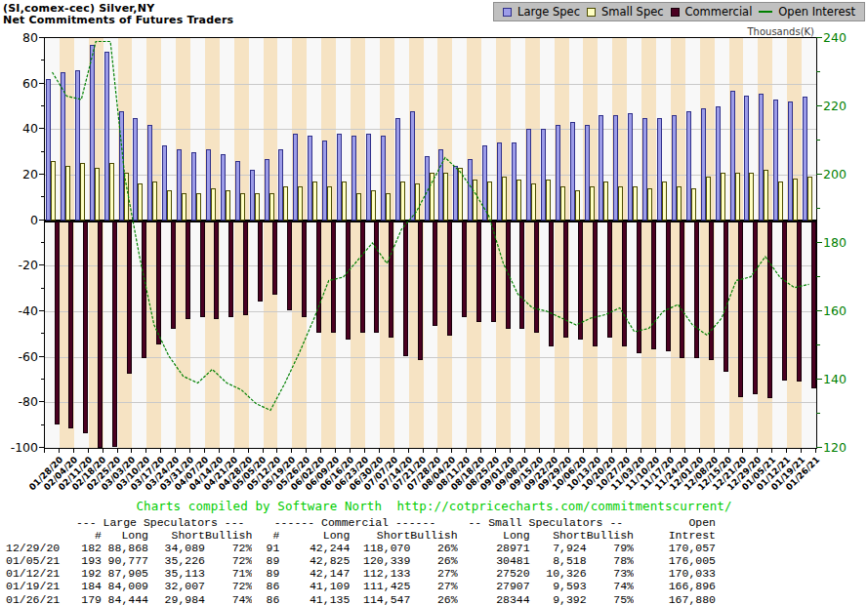 The width and height of the screenshot is (868, 605). Describe the element at coordinates (228, 599) in the screenshot. I see `table-cell: 74%` at that location.